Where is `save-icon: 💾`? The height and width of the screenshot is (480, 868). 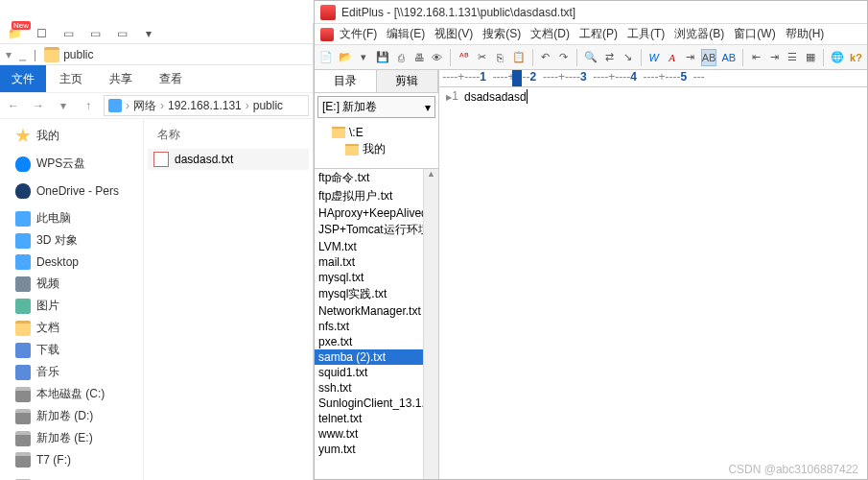
save-icon: 💾 is located at coordinates (383, 58).